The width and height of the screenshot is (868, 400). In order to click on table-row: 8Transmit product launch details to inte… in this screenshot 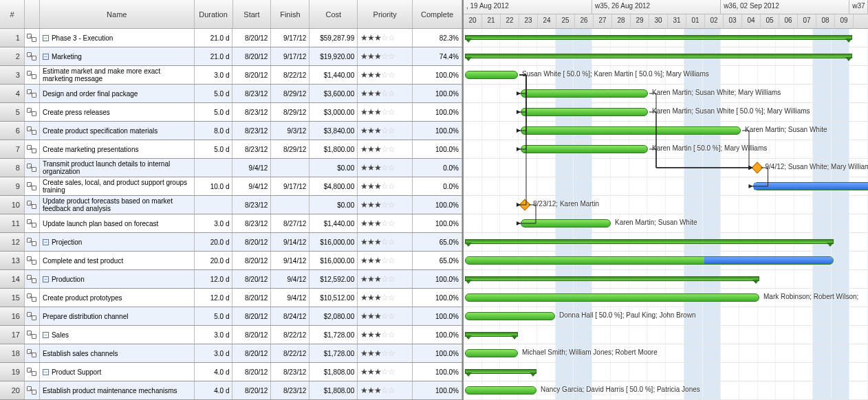, I will do `click(231, 168)`.